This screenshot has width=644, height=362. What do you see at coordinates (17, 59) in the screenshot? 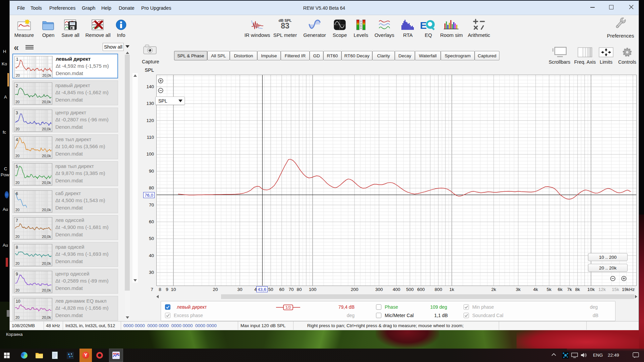
I see `svg-text: 1` at bounding box center [17, 59].